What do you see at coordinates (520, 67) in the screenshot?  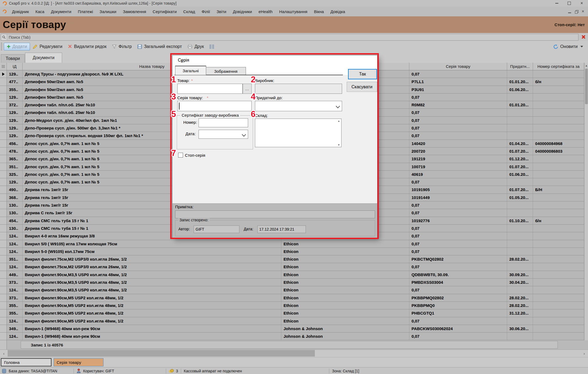 I see `column-header-5: Придатн...` at bounding box center [520, 67].